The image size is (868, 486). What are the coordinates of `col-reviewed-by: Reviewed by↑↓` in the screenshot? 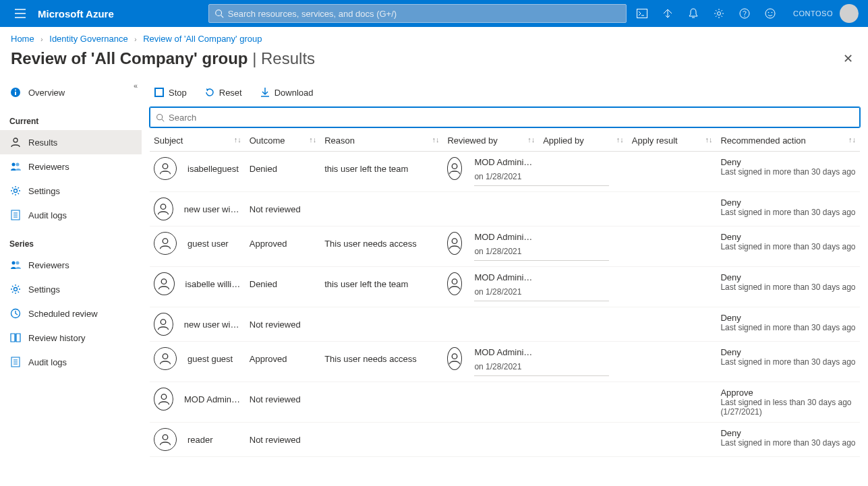 It's located at (491, 141).